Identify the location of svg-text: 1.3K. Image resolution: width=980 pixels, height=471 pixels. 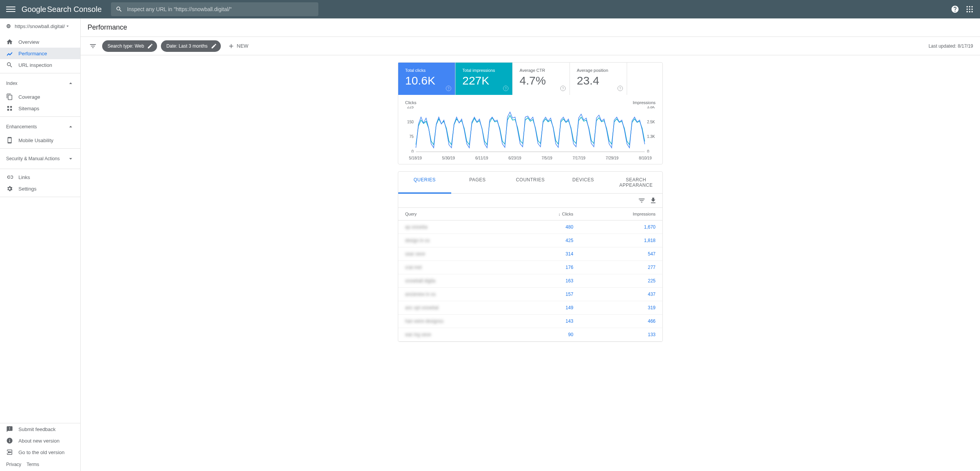
(651, 137).